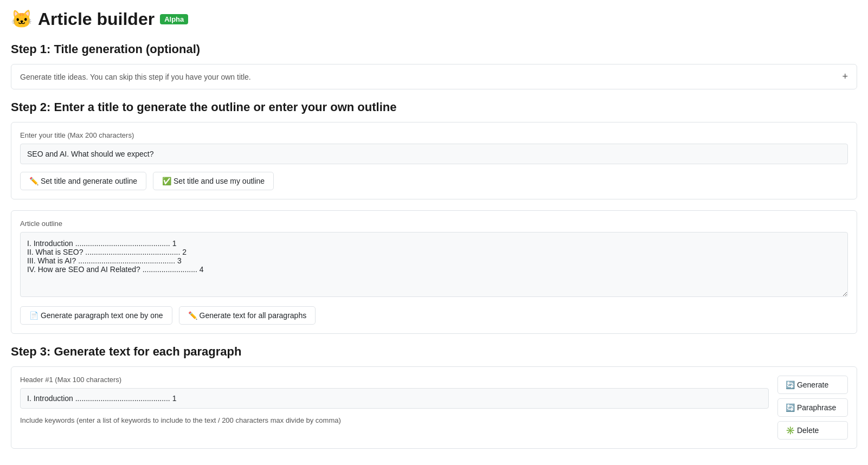 The width and height of the screenshot is (868, 465). I want to click on step2-btn-row: ✏️ Set title and generate outline ✅ Set …, so click(434, 181).